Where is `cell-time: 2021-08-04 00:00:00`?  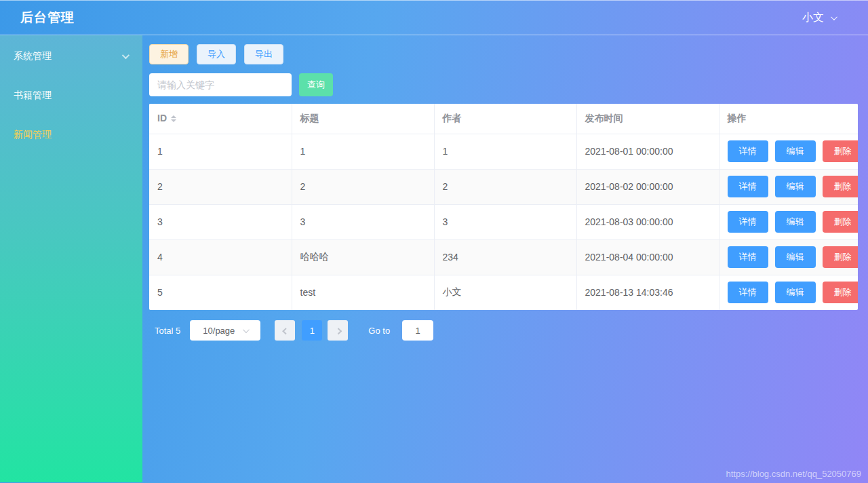
cell-time: 2021-08-04 00:00:00 is located at coordinates (648, 257).